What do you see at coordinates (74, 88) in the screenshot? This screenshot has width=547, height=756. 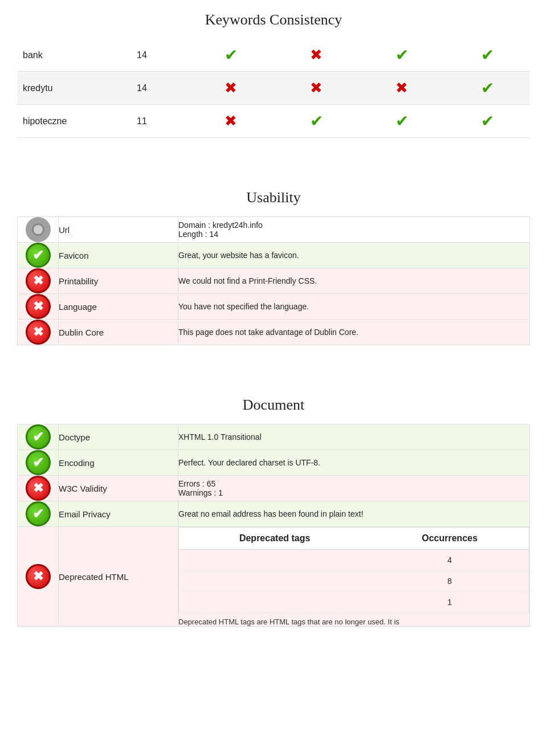 I see `keyword-cell: kredytu` at bounding box center [74, 88].